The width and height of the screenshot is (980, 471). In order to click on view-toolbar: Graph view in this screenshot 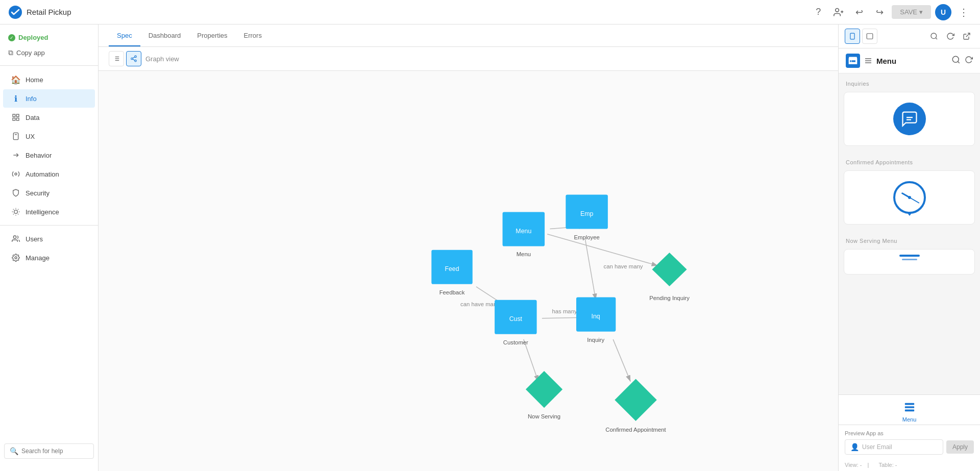, I will do `click(469, 59)`.